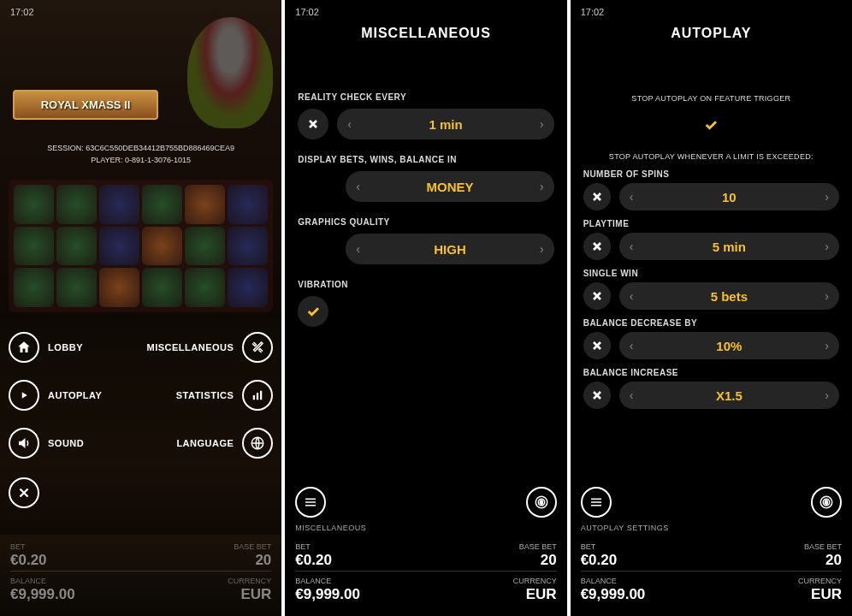  I want to click on globe-icon, so click(257, 443).